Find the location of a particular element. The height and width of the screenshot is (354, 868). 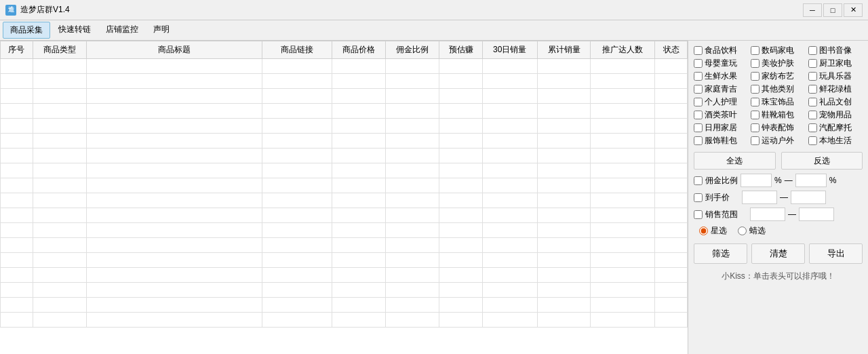

price-min-input is located at coordinates (760, 197).